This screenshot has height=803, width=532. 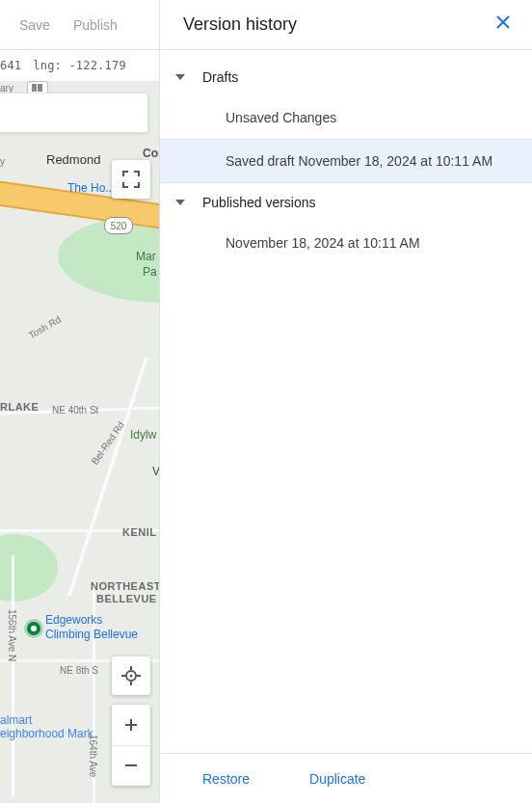 I want to click on poi-label: Edgeworks, so click(x=73, y=620).